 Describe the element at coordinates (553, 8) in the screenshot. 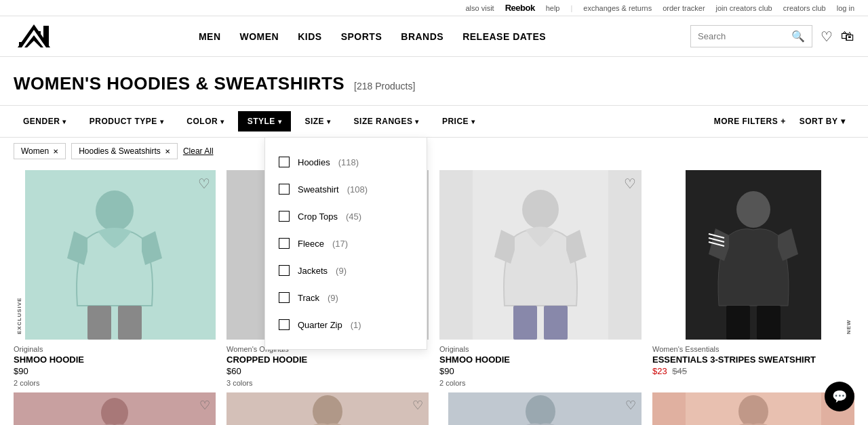

I see `help-link: help` at that location.